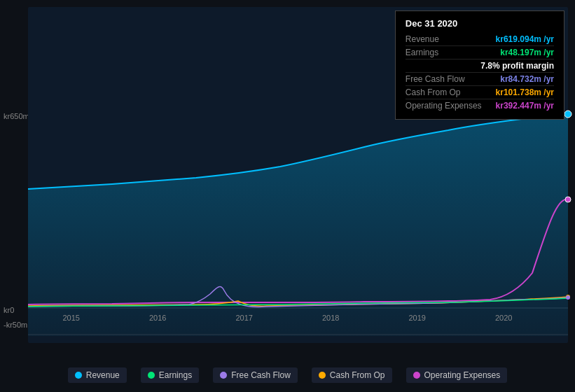  Describe the element at coordinates (480, 106) in the screenshot. I see `tooltip-row-opex: Operating Expenses kr392.447m /yr` at that location.